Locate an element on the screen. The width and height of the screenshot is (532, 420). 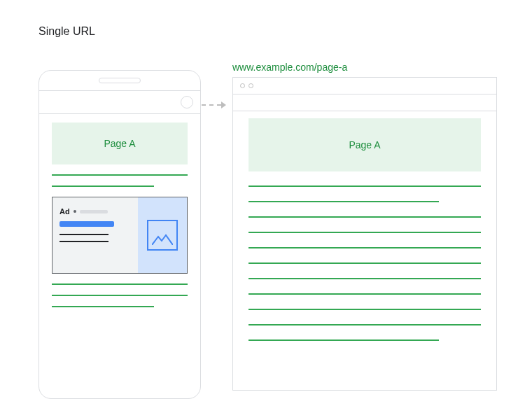
ad-domain-placeholder is located at coordinates (94, 211).